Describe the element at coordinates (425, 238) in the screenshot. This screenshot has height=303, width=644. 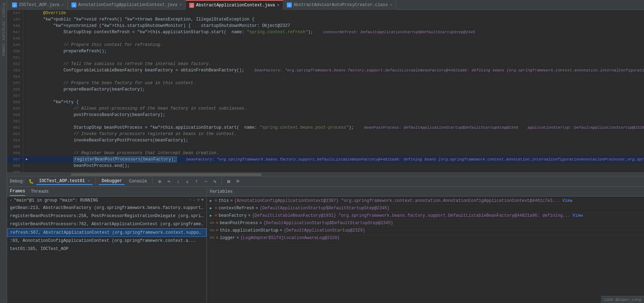
I see `variable-row: oo =logger = {LogAdapter$Slf4jLocationAw…` at that location.